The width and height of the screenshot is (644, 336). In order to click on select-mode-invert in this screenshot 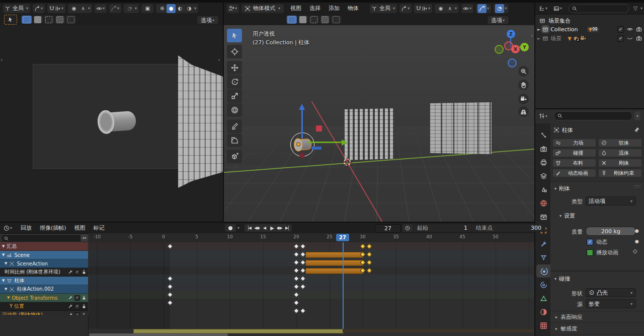, I will do `click(60, 20)`.